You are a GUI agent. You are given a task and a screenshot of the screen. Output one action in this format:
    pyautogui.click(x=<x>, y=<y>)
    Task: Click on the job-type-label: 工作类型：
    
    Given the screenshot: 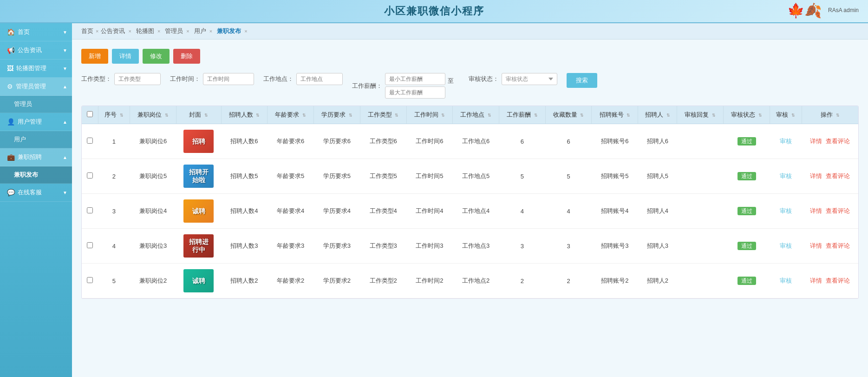 What is the action you would take?
    pyautogui.click(x=97, y=79)
    